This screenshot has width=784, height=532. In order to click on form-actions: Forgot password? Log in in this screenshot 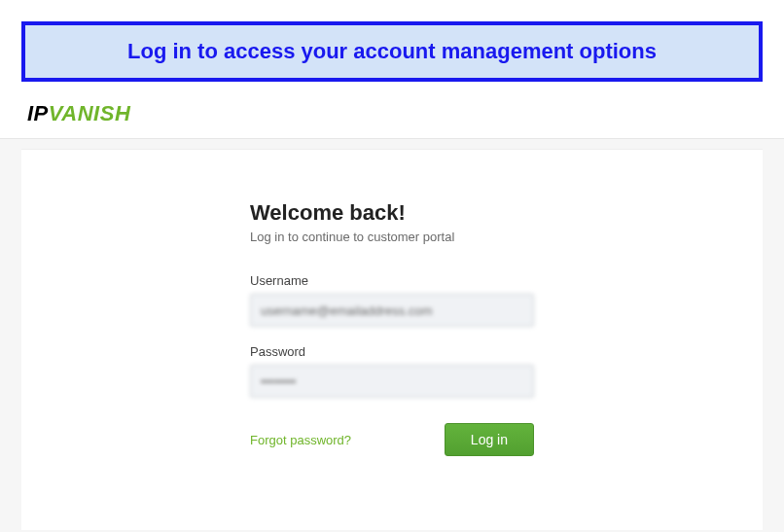, I will do `click(392, 440)`.